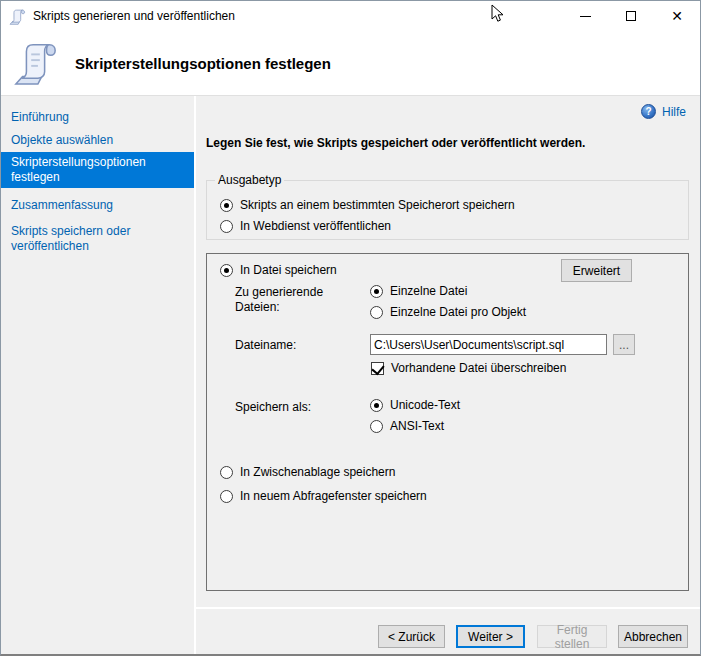 This screenshot has width=701, height=656. Describe the element at coordinates (266, 345) in the screenshot. I see `filename-label: Dateiname:` at that location.